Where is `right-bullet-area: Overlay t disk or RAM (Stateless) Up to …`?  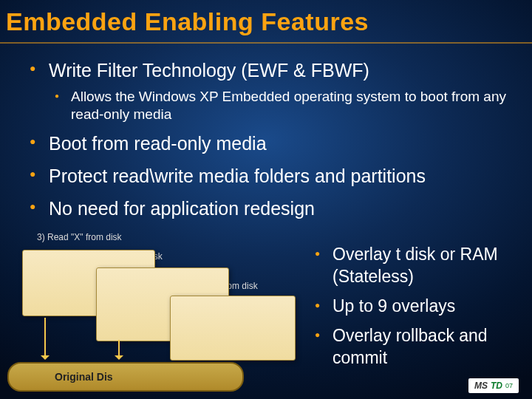 right-bullet-area: Overlay t disk or RAM (Stateless) Up to … is located at coordinates (417, 310).